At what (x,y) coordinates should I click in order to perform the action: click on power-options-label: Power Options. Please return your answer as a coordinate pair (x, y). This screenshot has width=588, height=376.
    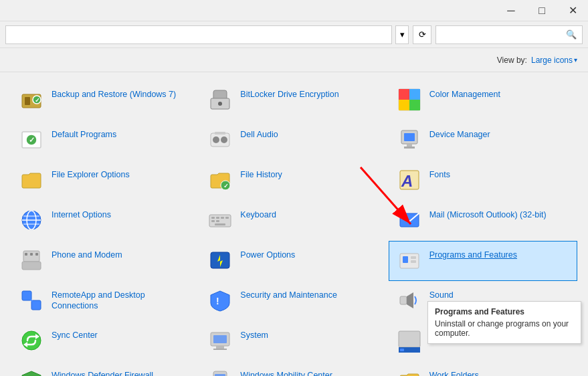
    Looking at the image, I should click on (268, 254).